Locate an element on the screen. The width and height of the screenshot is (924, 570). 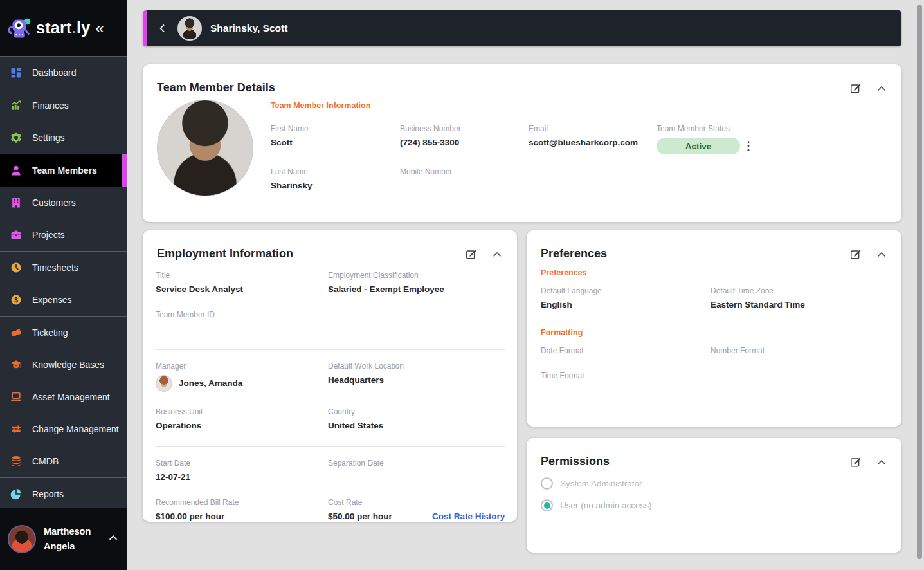
sidebar-item-knowledge-bases: Knowledge Bases is located at coordinates (63, 365).